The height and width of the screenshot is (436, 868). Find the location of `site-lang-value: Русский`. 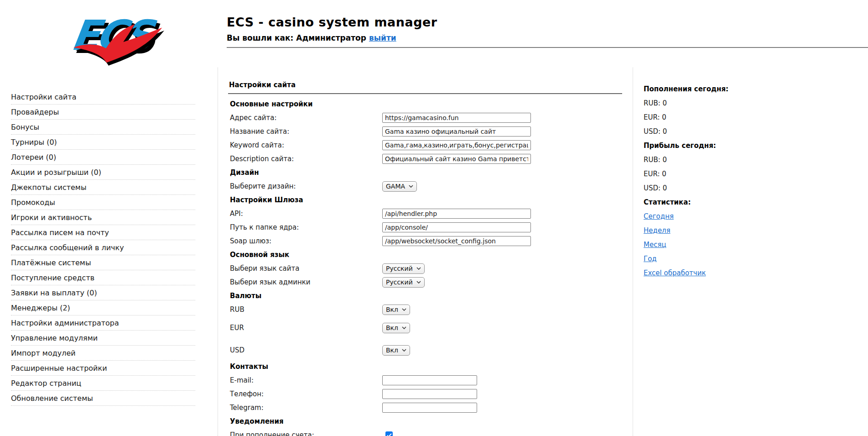

site-lang-value: Русский is located at coordinates (400, 268).